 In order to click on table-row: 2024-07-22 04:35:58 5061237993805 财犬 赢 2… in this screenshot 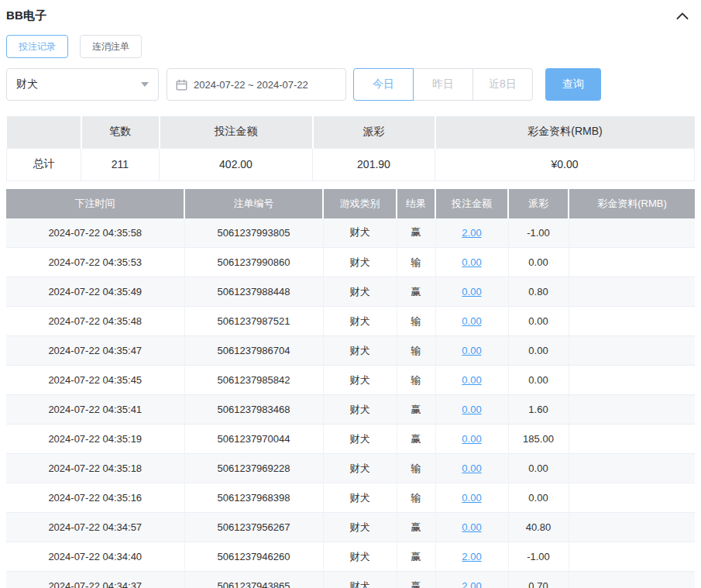, I will do `click(350, 233)`.